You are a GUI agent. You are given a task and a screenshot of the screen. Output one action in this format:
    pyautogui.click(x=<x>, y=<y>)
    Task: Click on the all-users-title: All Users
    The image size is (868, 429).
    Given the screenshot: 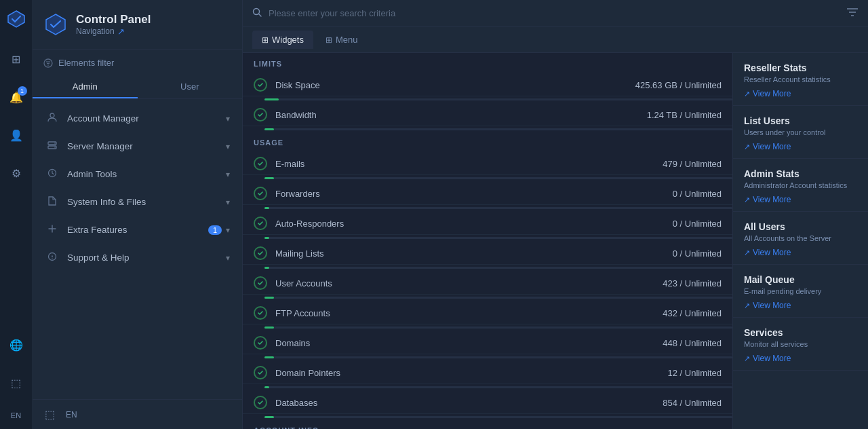 What is the action you would take?
    pyautogui.click(x=800, y=227)
    